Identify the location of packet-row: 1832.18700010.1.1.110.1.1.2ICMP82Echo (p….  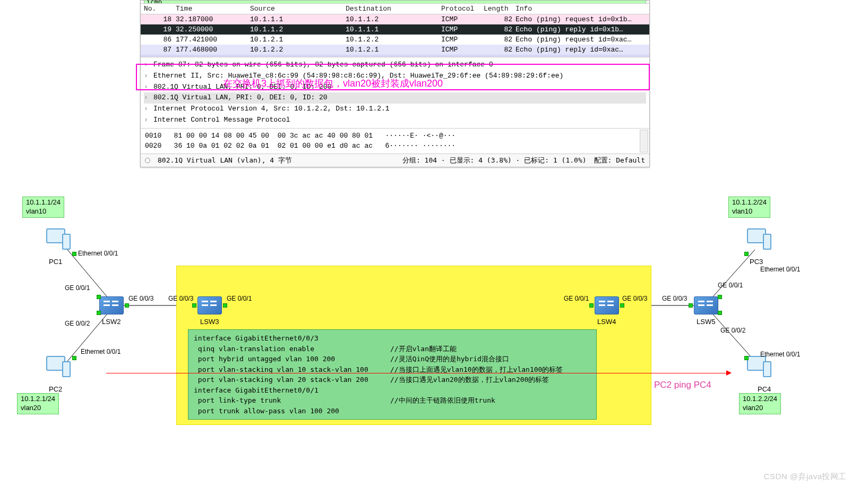
(395, 19).